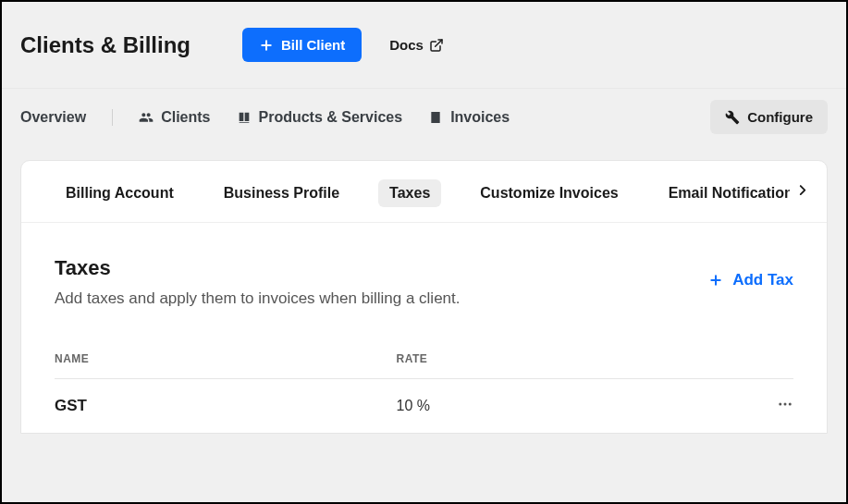 This screenshot has height=504, width=848. What do you see at coordinates (568, 359) in the screenshot?
I see `col-rate: RATE` at bounding box center [568, 359].